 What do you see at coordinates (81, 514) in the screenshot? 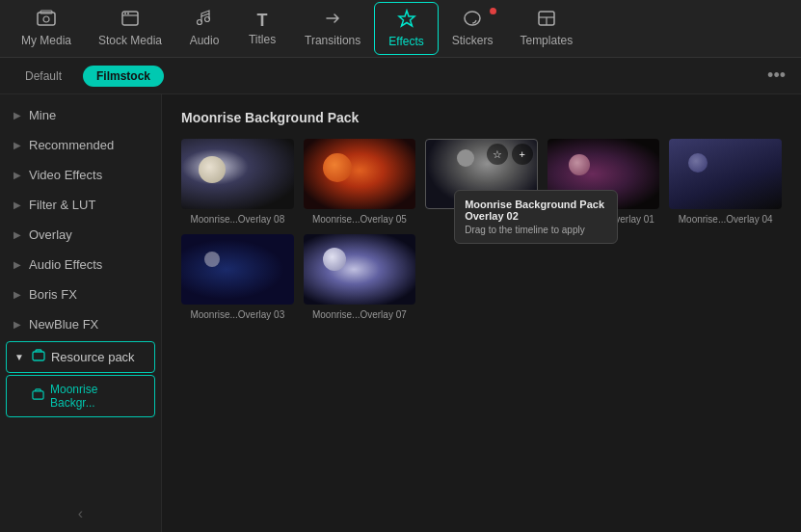
I see `sidebar-collapse-btn: ‹` at bounding box center [81, 514].